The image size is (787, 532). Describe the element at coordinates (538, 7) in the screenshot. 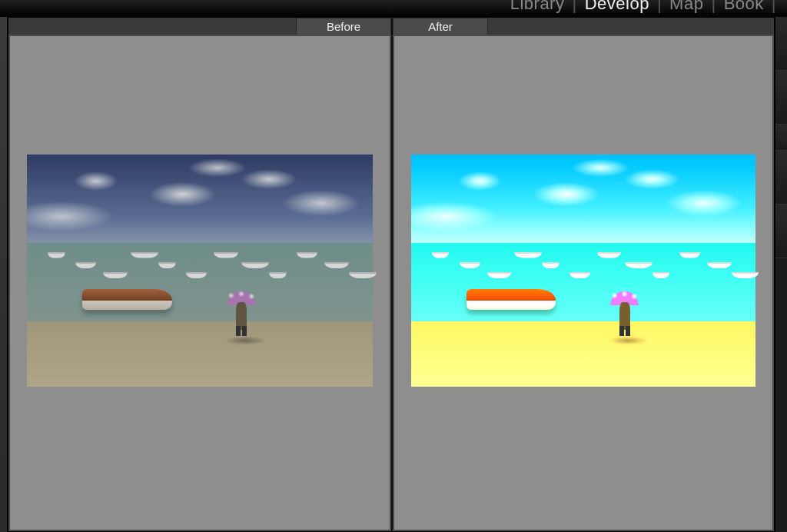

I see `module-library: Library` at that location.